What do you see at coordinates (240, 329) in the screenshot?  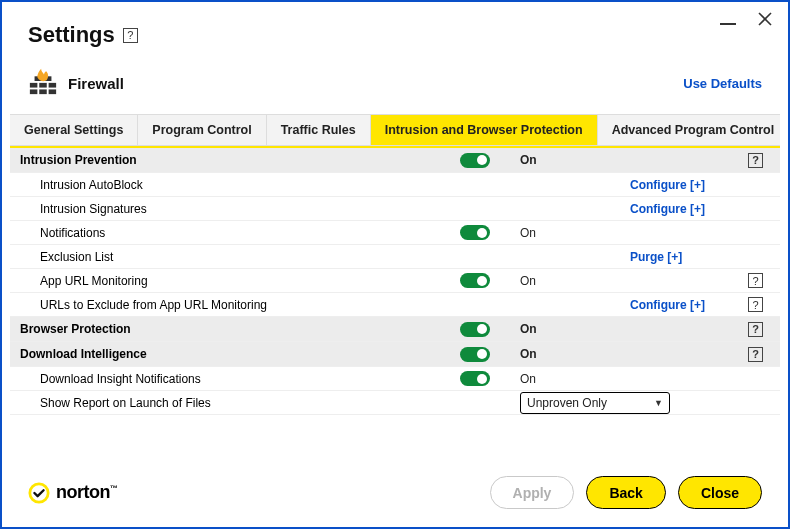 I see `section-label: Browser Protection` at bounding box center [240, 329].